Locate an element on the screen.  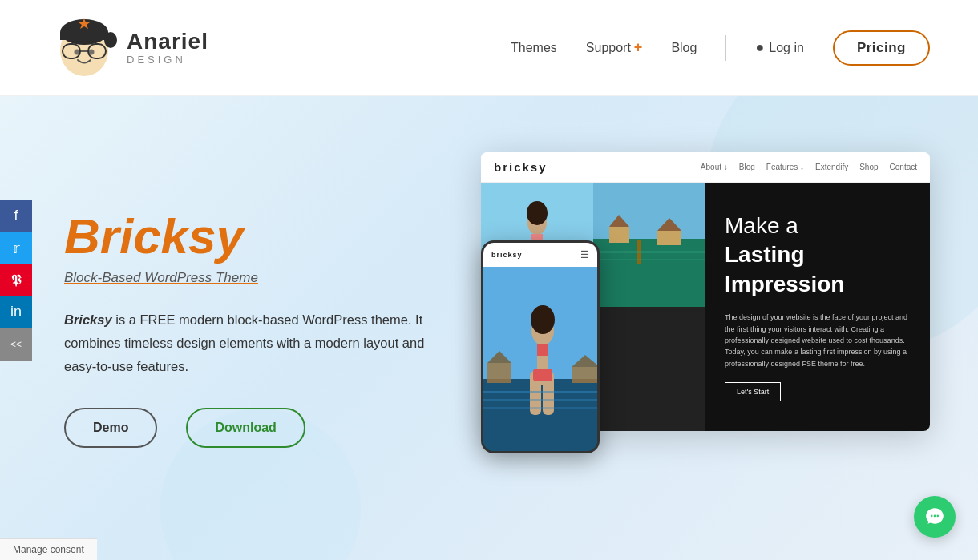
hero-brand-name: Bricksy is located at coordinates (88, 320).